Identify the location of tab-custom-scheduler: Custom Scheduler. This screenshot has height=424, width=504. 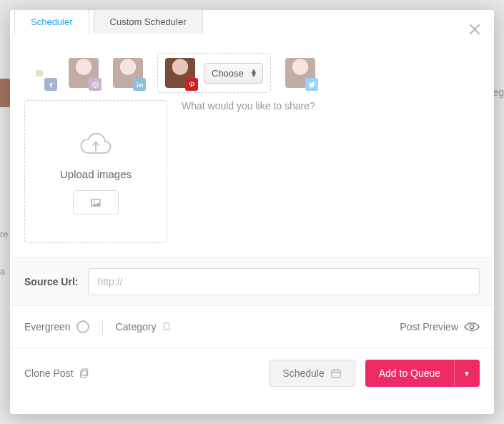
(149, 21).